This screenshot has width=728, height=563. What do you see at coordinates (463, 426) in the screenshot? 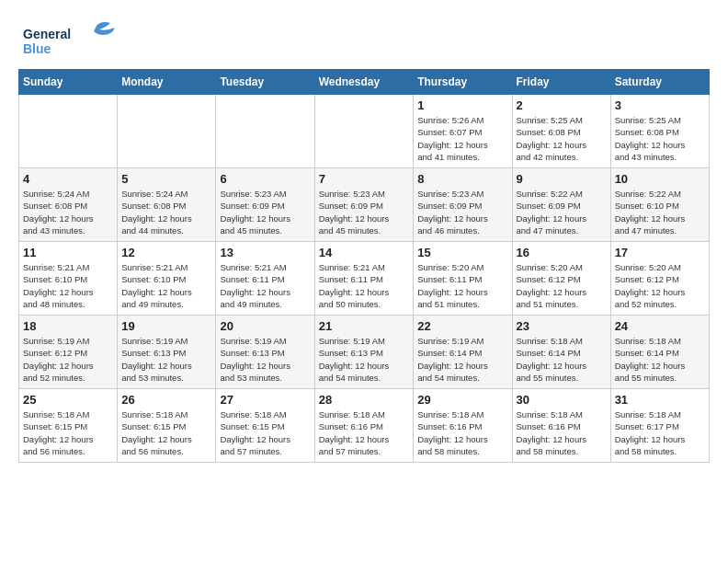
I see `day-cell: 29Sunrise: 5:18 AM Sunset: 6:16 PM Dayli…` at bounding box center [463, 426].